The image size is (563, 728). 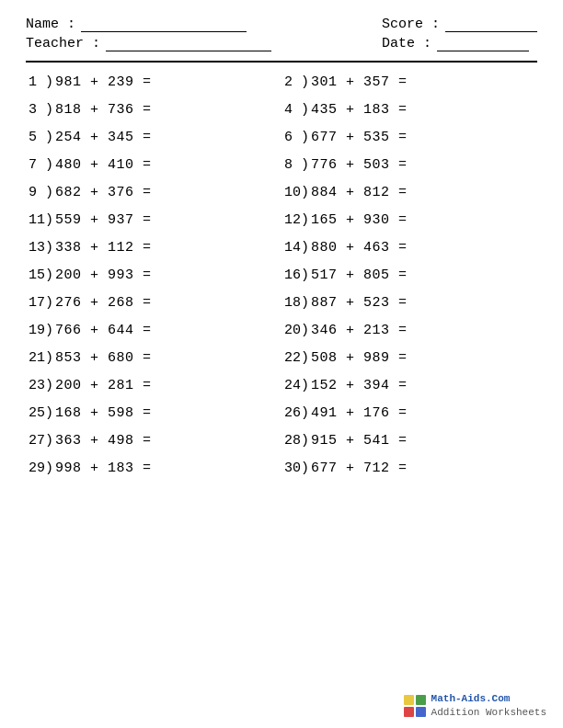 What do you see at coordinates (359, 110) in the screenshot?
I see `problem-expression: 435 + 183 =` at bounding box center [359, 110].